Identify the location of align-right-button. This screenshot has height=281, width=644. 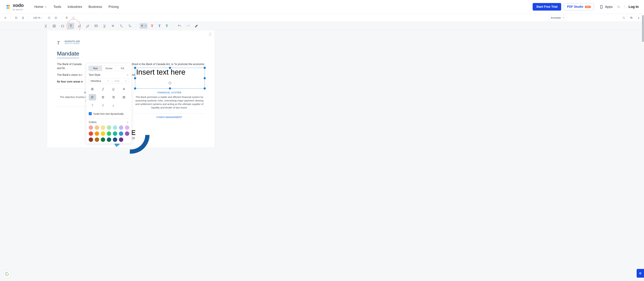
(114, 97).